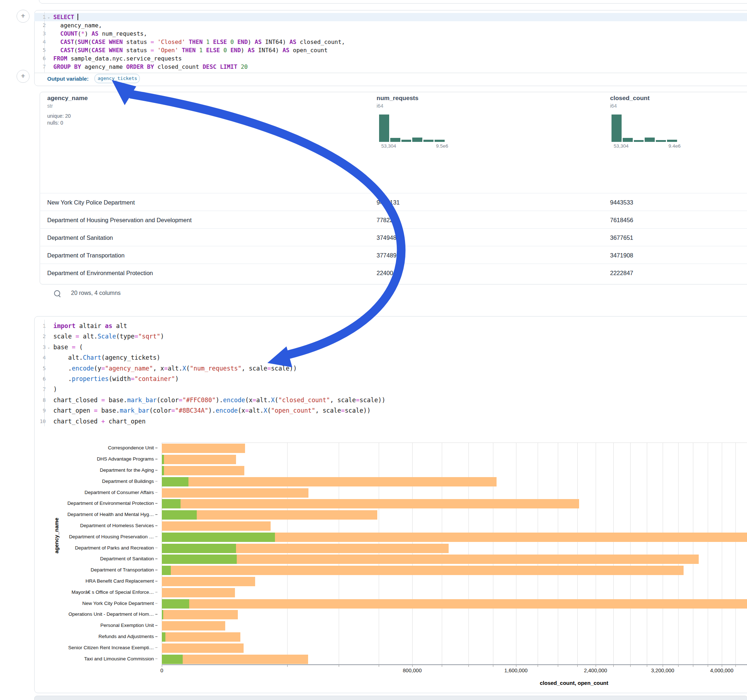 Image resolution: width=747 pixels, height=700 pixels. Describe the element at coordinates (391, 374) in the screenshot. I see `python-code-editor: 1import altair as alt2scale = alt.Scale(…` at that location.